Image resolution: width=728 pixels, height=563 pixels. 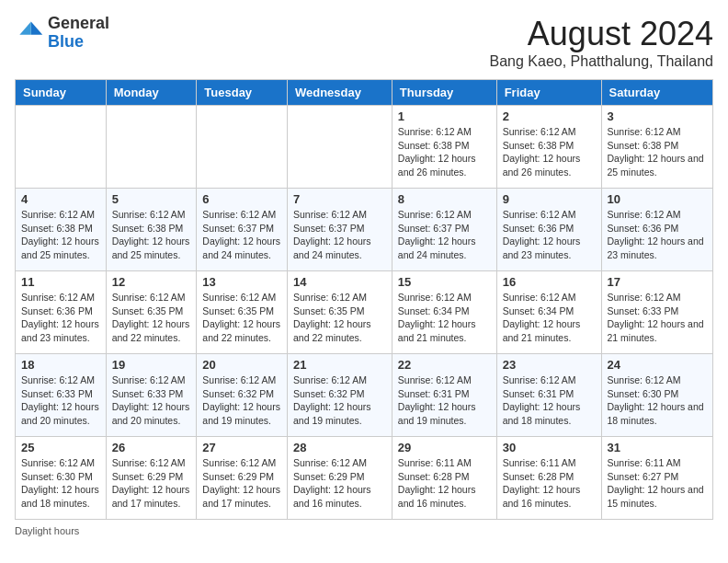 I want to click on calendar-week-4: 18Sunrise: 6:12 AM Sunset: 6:33 PM Dayli…, so click(x=364, y=396).